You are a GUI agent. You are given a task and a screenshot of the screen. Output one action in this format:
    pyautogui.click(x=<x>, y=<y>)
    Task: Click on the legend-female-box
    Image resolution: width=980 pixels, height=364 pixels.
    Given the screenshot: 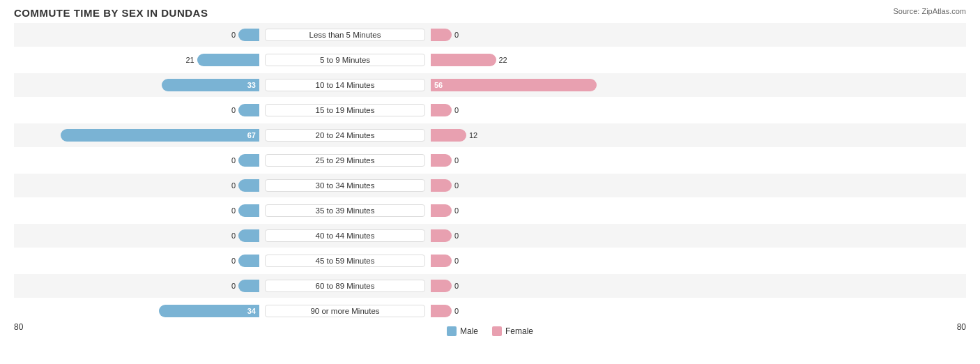 What is the action you would take?
    pyautogui.click(x=497, y=331)
    